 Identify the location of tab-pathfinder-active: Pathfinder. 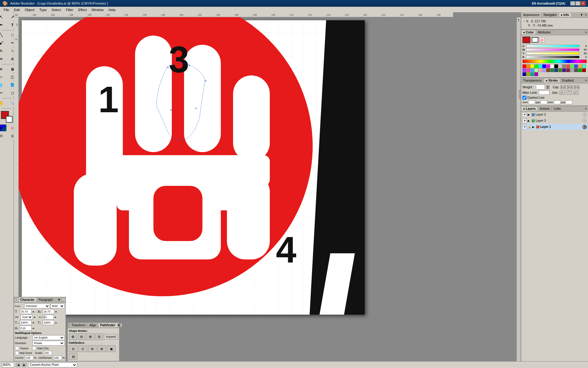
(108, 325).